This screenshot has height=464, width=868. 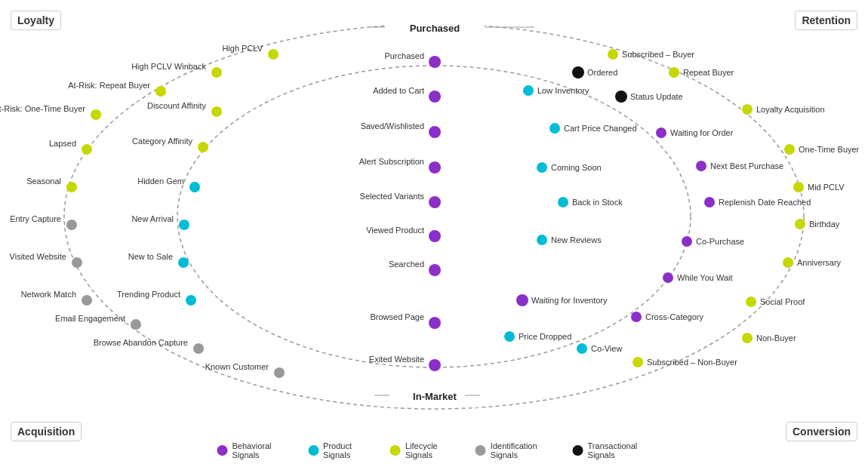 What do you see at coordinates (826, 187) in the screenshot?
I see `svg-text: Mid PCLV` at bounding box center [826, 187].